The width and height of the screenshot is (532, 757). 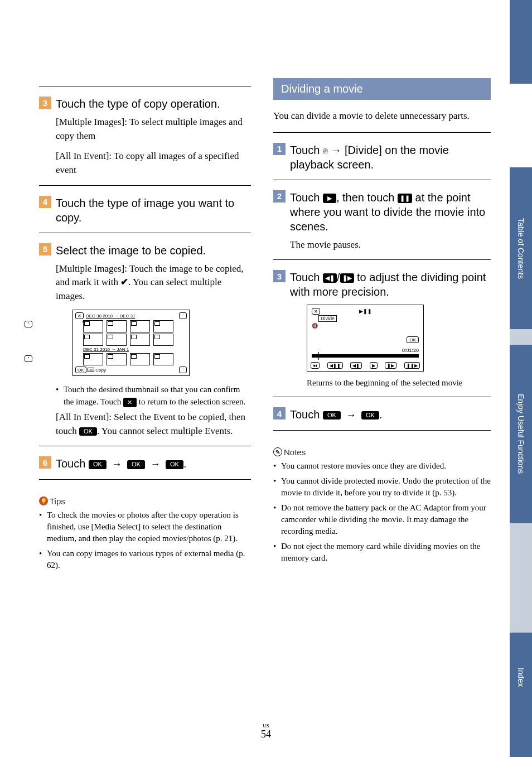 I want to click on tab-index: Index, so click(x=521, y=677).